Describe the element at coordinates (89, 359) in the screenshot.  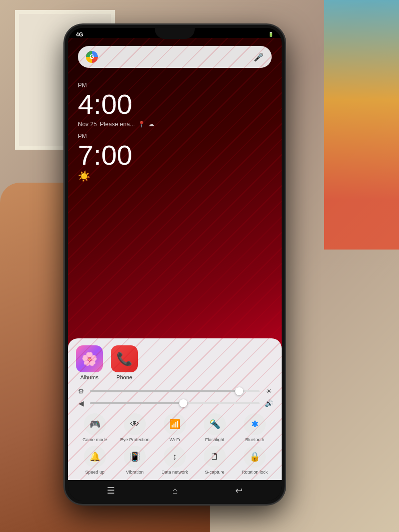
I see `app-icon-albums: 🌸` at that location.